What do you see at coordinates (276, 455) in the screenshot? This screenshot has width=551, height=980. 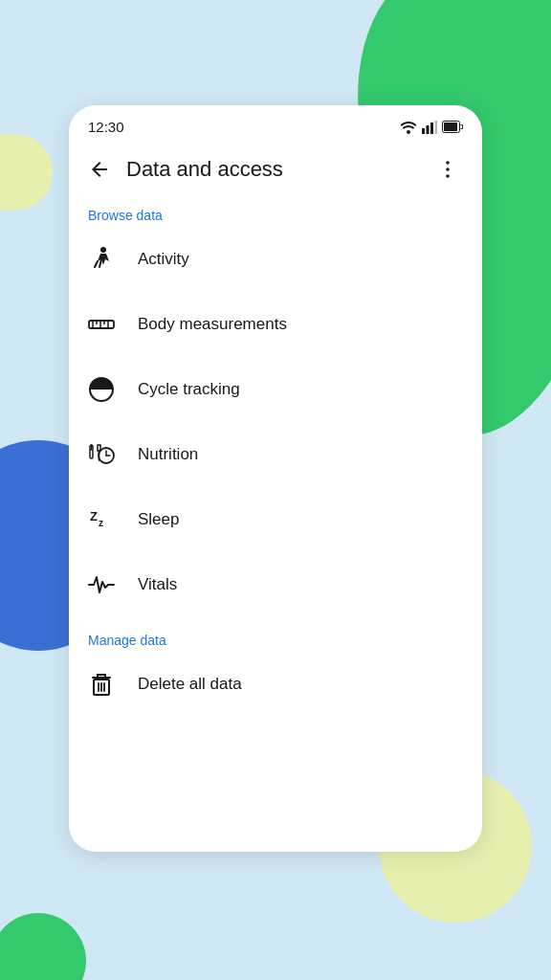 I see `nutrition-item: Nutrition` at bounding box center [276, 455].